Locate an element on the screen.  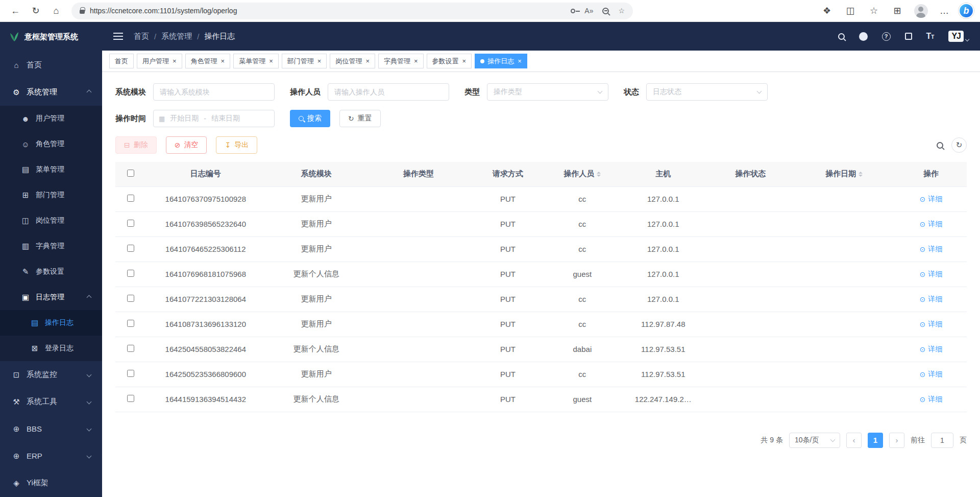
type-select: 操作类型 is located at coordinates (548, 92).